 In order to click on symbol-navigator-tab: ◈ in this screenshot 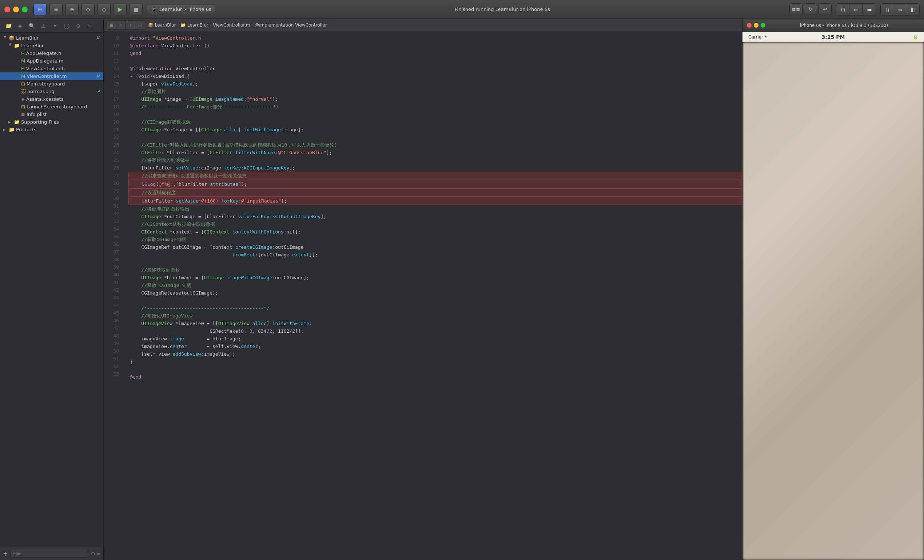, I will do `click(20, 25)`.